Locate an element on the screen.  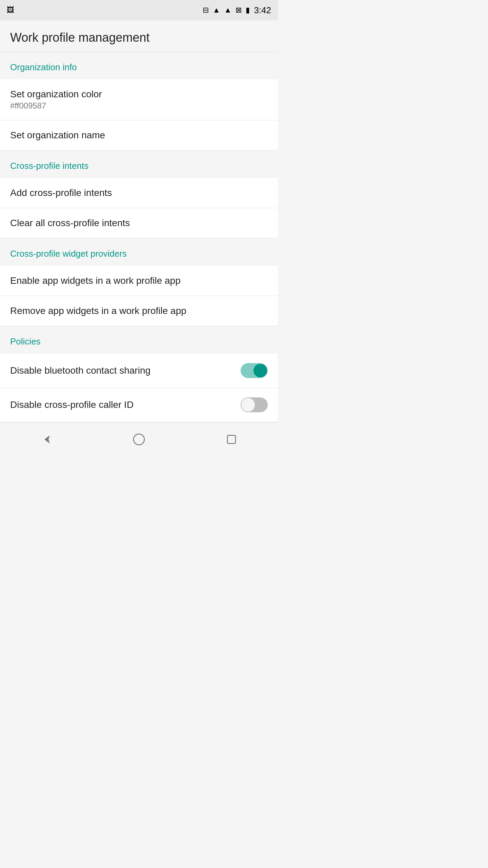
item-disable-bluetooth: Disable bluetooth contact sharing is located at coordinates (139, 371).